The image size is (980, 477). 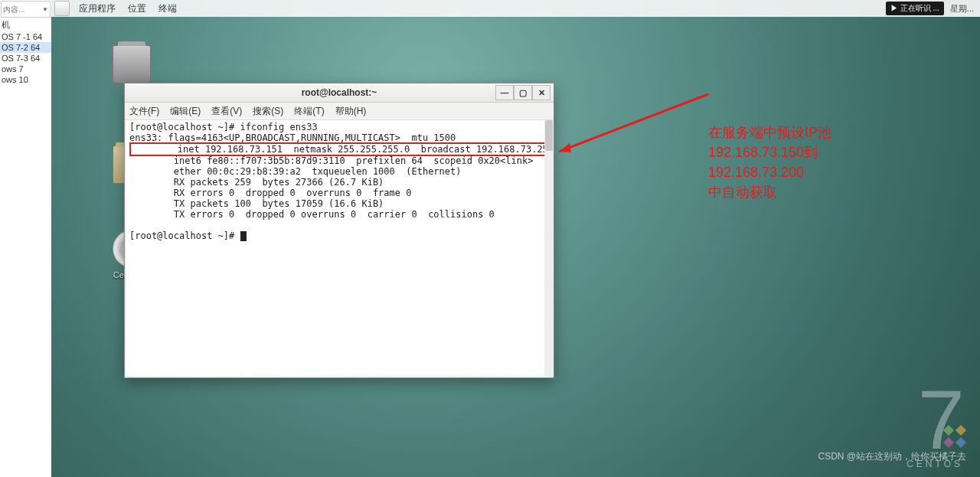 I want to click on menu-file: 文件(F), so click(x=144, y=112).